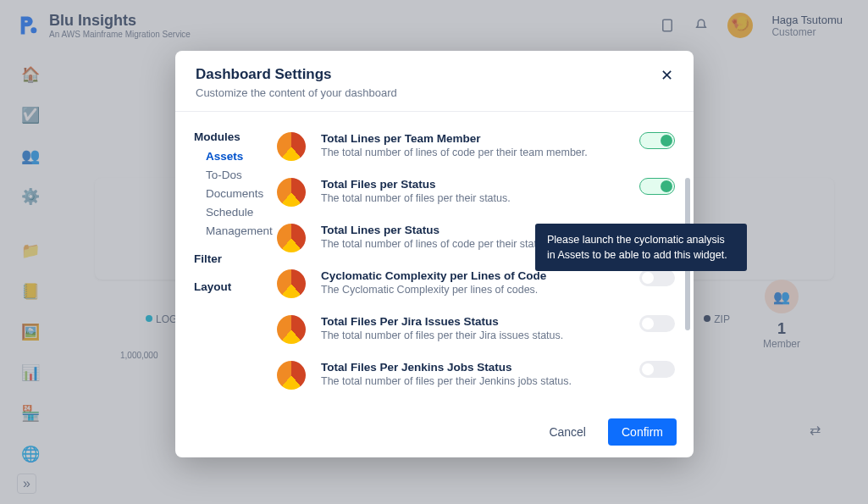  What do you see at coordinates (237, 193) in the screenshot?
I see `nav-item-documents: Documents` at bounding box center [237, 193].